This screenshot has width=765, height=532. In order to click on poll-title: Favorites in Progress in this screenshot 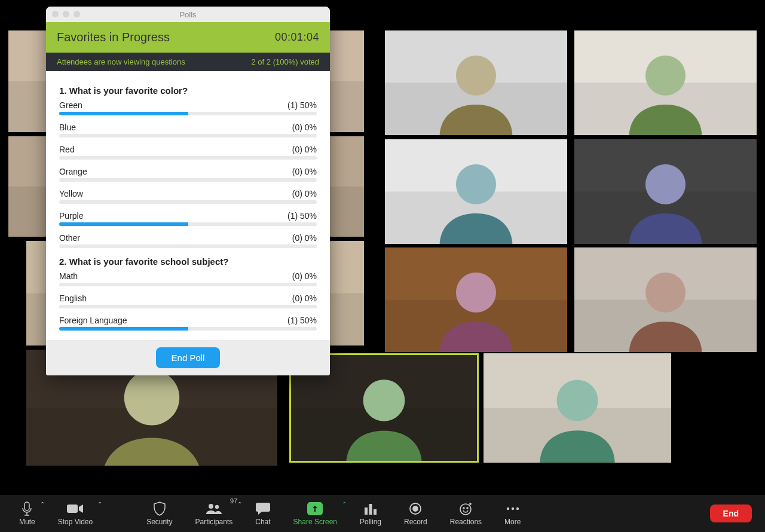, I will do `click(114, 37)`.